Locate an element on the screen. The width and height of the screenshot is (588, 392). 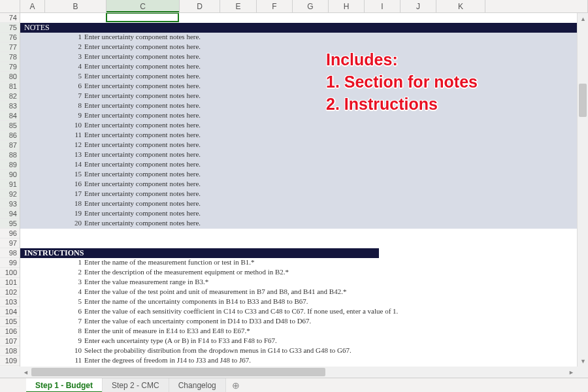
row-header-88: 88 is located at coordinates (10, 155).